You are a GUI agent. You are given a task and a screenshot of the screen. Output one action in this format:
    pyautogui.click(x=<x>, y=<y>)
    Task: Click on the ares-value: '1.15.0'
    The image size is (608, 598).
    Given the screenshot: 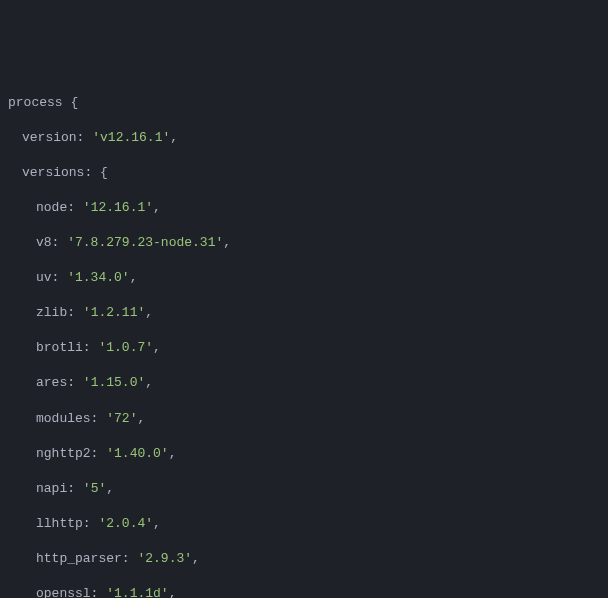 What is the action you would take?
    pyautogui.click(x=114, y=382)
    